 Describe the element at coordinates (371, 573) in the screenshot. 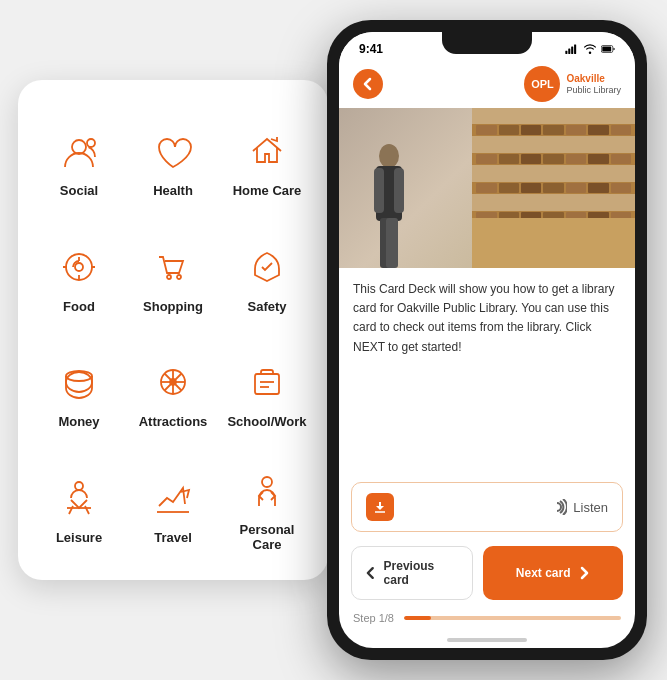

I see `arrow-left-icon` at that location.